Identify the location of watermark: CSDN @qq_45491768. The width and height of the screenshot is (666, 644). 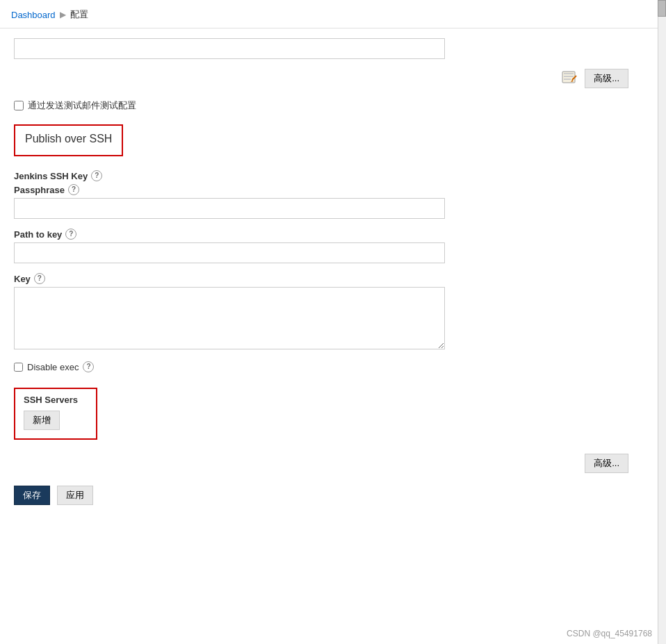
(609, 634).